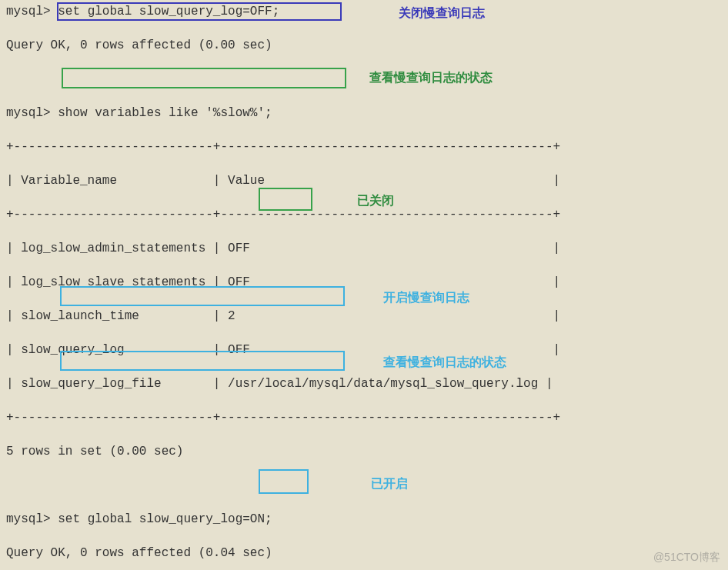 Image resolution: width=728 pixels, height=570 pixels. Describe the element at coordinates (364, 350) in the screenshot. I see `table-row: | slow_query_log | OFF |` at that location.